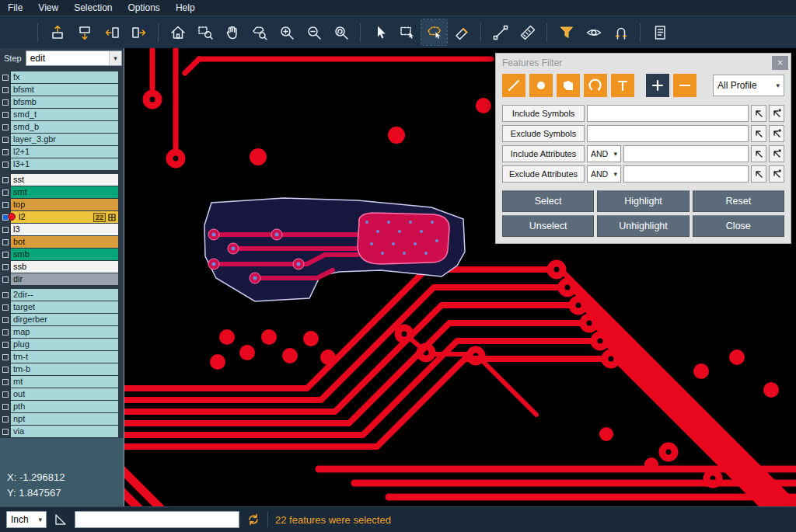 Image resolution: width=796 pixels, height=532 pixels. Describe the element at coordinates (93, 8) in the screenshot. I see `menu-selection: Selection` at that location.